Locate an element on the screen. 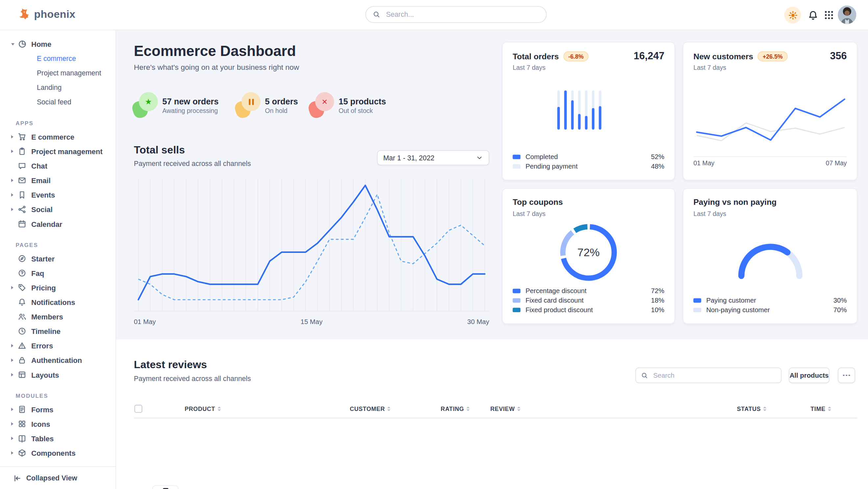 This screenshot has height=489, width=868. column-header-review: REVIEW is located at coordinates (505, 409).